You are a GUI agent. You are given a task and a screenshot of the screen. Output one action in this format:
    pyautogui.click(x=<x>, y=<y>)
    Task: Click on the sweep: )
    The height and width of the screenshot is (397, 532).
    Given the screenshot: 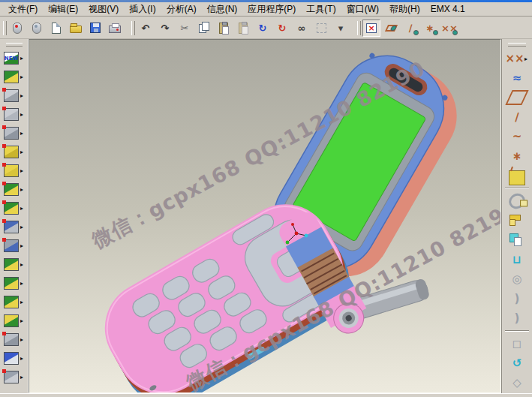 What is the action you would take?
    pyautogui.click(x=517, y=299)
    